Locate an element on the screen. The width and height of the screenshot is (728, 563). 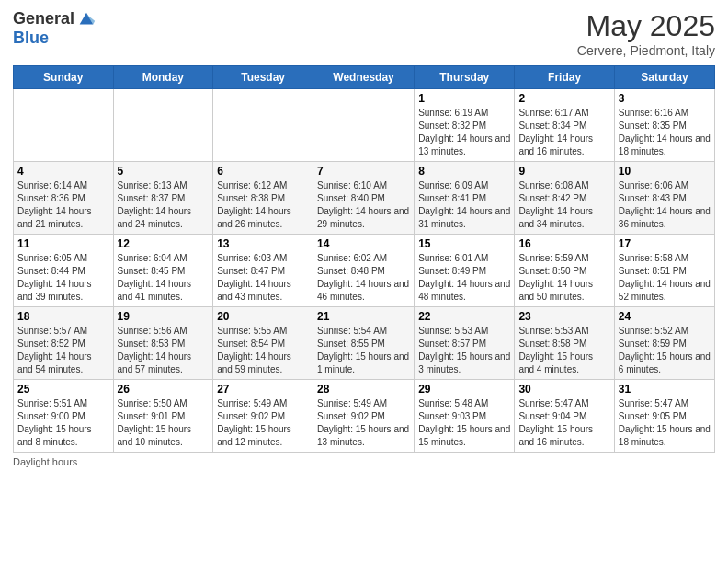
day-header-friday: Friday is located at coordinates (564, 77).